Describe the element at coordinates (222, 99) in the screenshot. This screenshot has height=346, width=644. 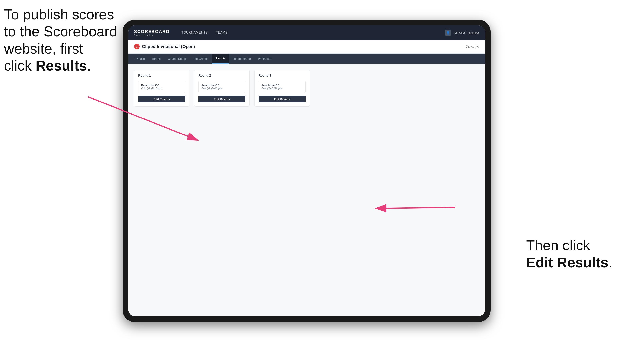
I see `edit-results-button-2: Edit Results` at that location.